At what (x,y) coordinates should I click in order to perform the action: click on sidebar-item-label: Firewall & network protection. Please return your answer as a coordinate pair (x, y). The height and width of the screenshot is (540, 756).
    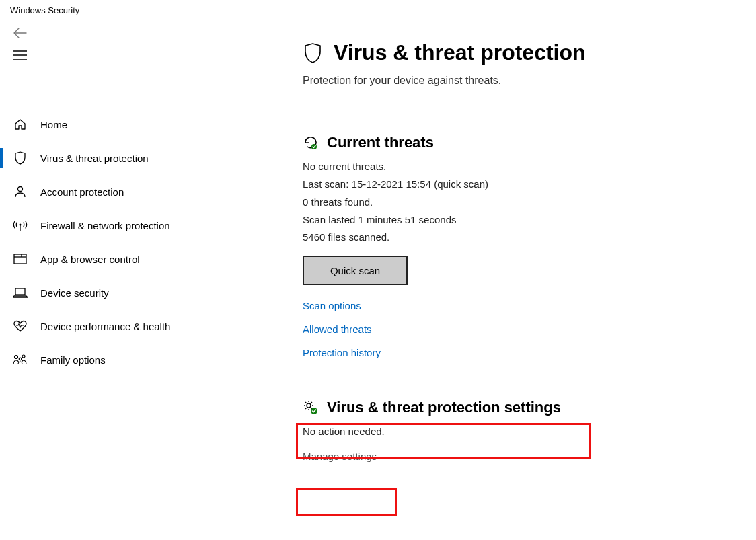
    Looking at the image, I should click on (105, 226).